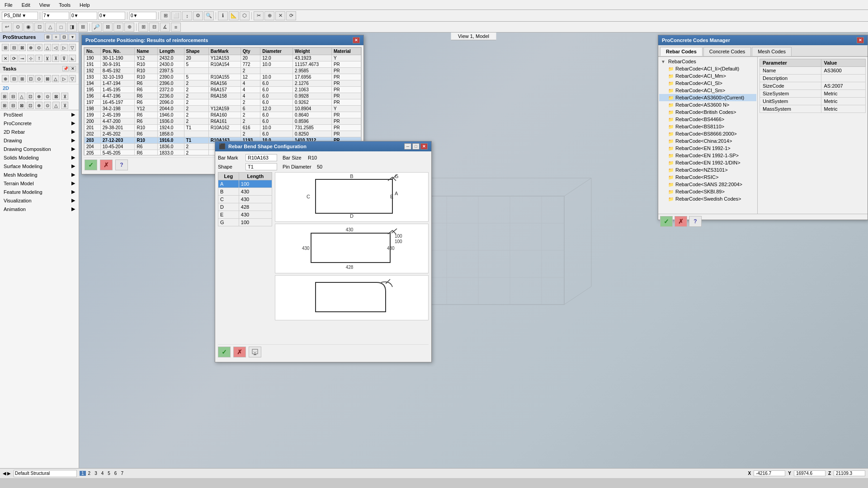 This screenshot has width=868, height=488. Describe the element at coordinates (223, 84) in the screenshot. I see `positioning-table-row: 1941-47-194R62396.02R6A15646.02.1276PR` at that location.